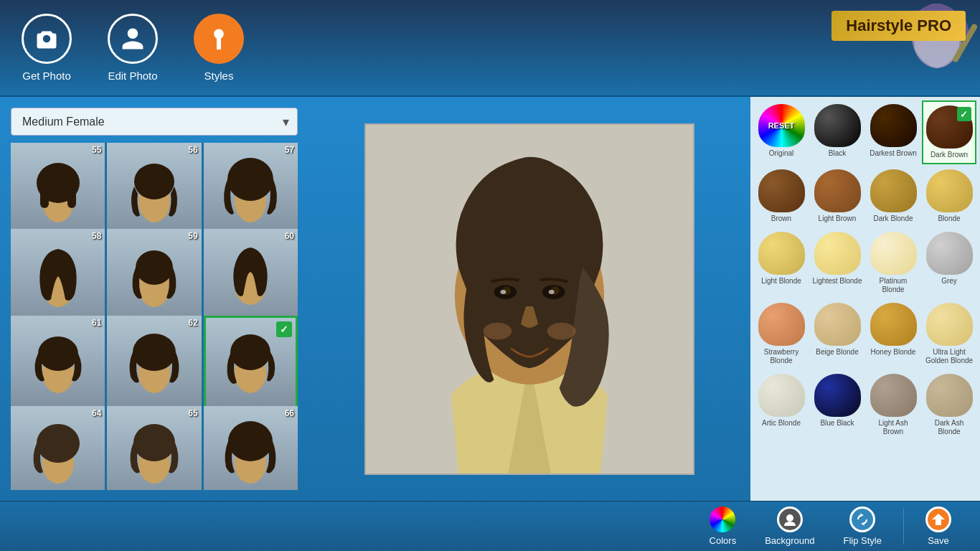  Describe the element at coordinates (949, 197) in the screenshot. I see `color-blonde: Blonde` at that location.